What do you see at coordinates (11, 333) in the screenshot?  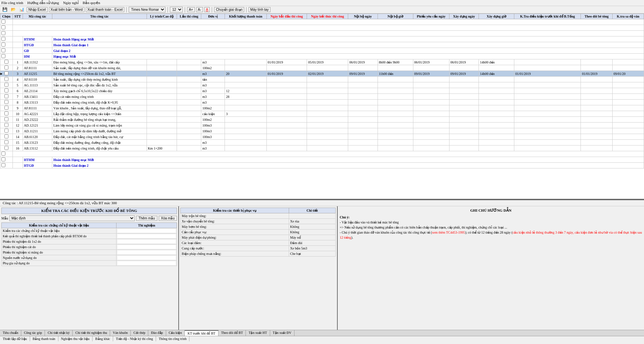 I see `tab-tiêu-chuẩn: Tiêu chuẩn` at bounding box center [11, 333].